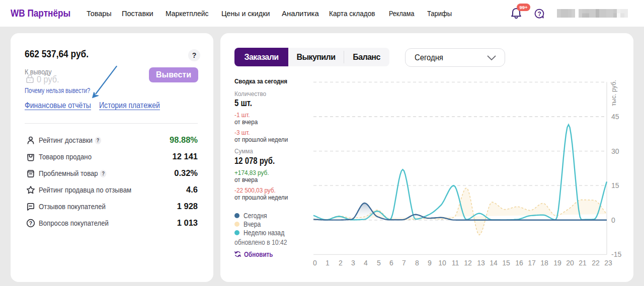 The height and width of the screenshot is (286, 644). I want to click on svg-text: 6, so click(391, 263).